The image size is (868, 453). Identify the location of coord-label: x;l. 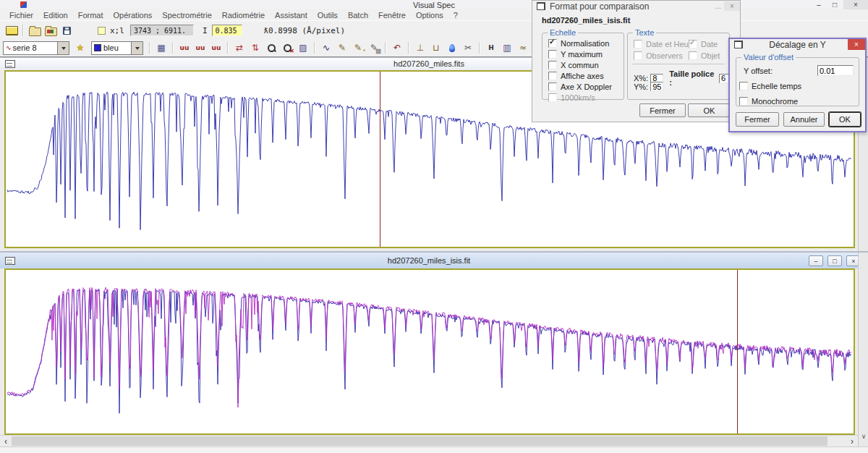
(117, 30).